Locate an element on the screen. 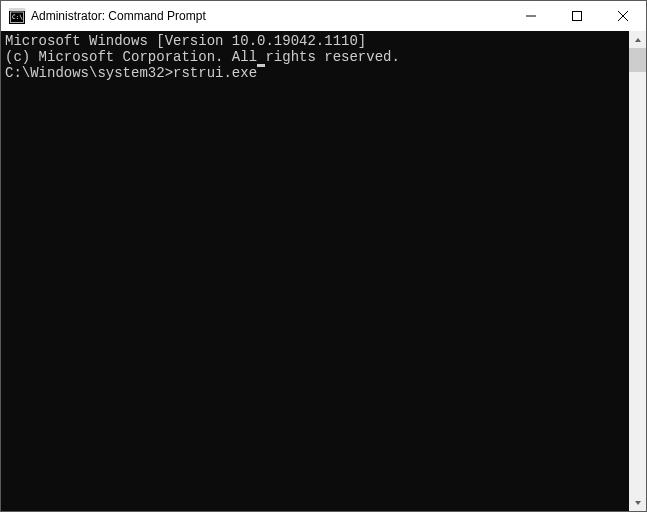 The width and height of the screenshot is (647, 512). scroll-down-button is located at coordinates (638, 502).